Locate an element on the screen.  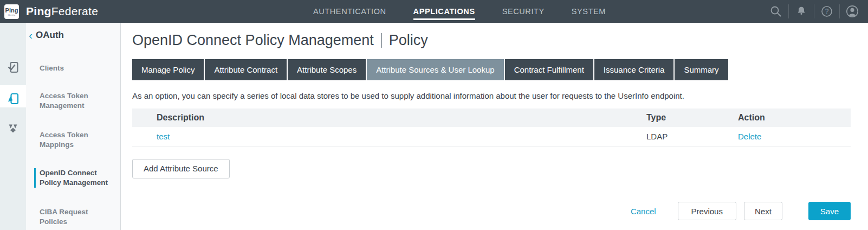
nav-applications: APPLICATIONS is located at coordinates (444, 11).